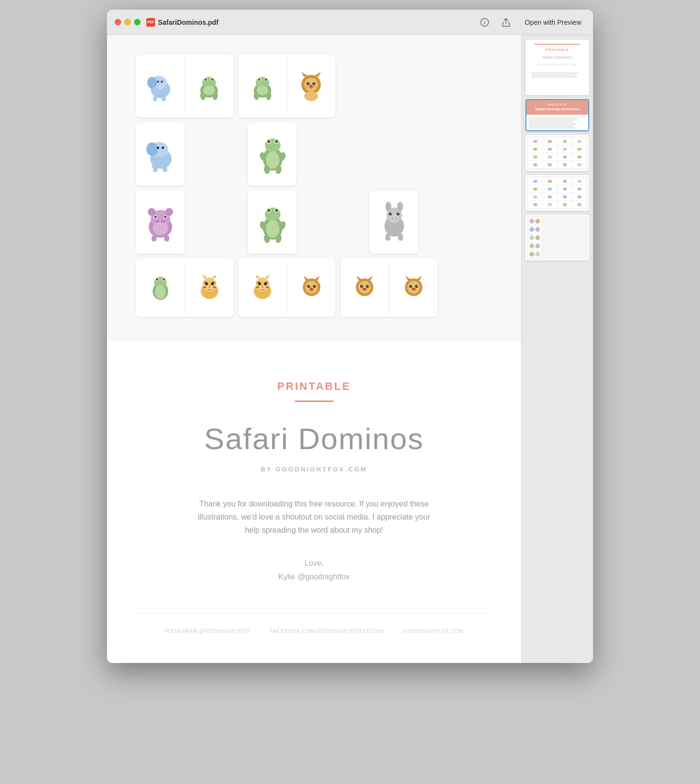 This screenshot has width=700, height=784. What do you see at coordinates (262, 288) in the screenshot?
I see `tiger2-illustration` at bounding box center [262, 288].